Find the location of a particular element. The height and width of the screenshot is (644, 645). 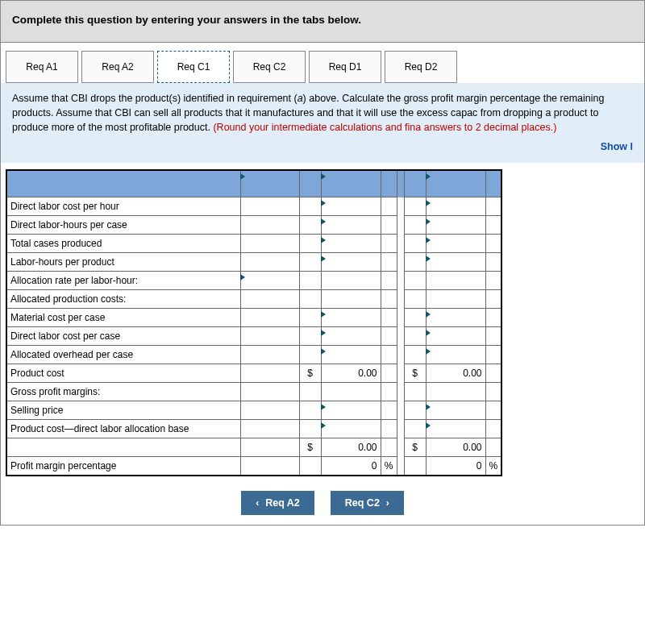

tab-req-a1: Req A1 is located at coordinates (42, 67).